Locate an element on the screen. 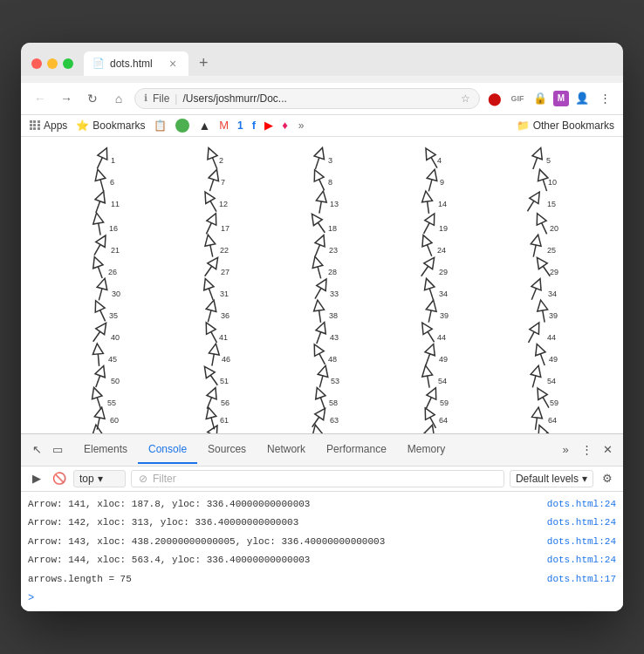 Image resolution: width=644 pixels, height=654 pixels. console-line-source: dots.html:17 is located at coordinates (581, 579).